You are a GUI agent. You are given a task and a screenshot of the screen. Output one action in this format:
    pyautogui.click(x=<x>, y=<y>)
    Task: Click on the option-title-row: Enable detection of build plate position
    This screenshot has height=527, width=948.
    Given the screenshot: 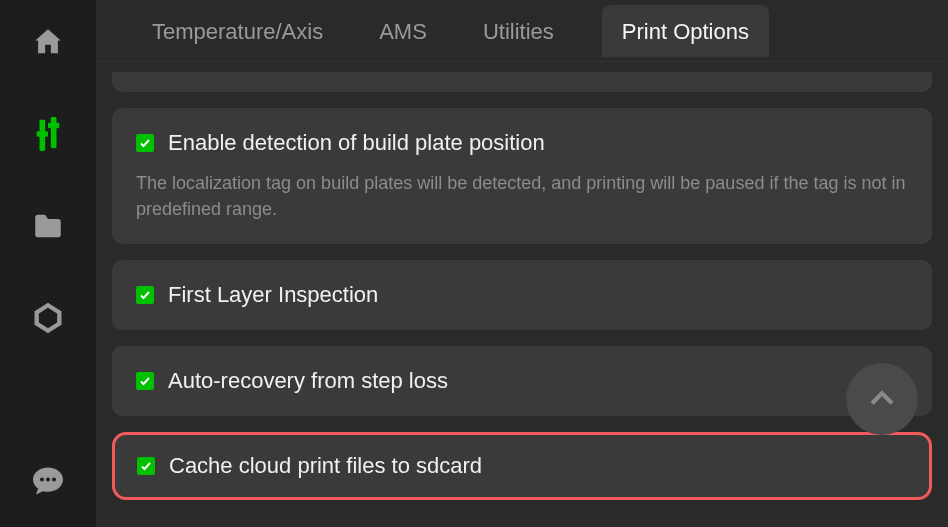 What is the action you would take?
    pyautogui.click(x=522, y=143)
    